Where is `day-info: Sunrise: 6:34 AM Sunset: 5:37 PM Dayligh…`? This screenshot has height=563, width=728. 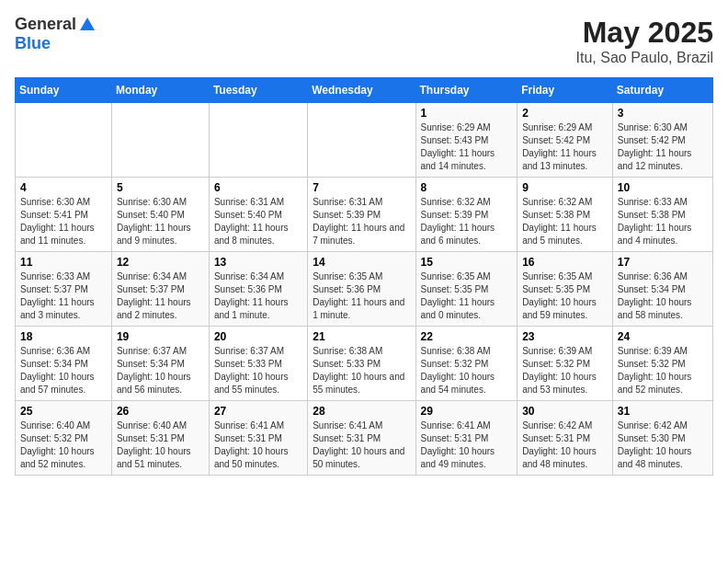
day-info: Sunrise: 6:34 AM Sunset: 5:37 PM Dayligh… is located at coordinates (160, 296).